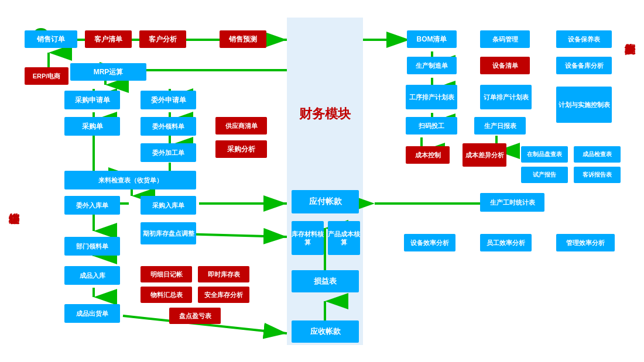 The width and height of the screenshot is (644, 362). Describe the element at coordinates (326, 202) in the screenshot. I see `accounts-payable-box: 应付帐款` at that location.